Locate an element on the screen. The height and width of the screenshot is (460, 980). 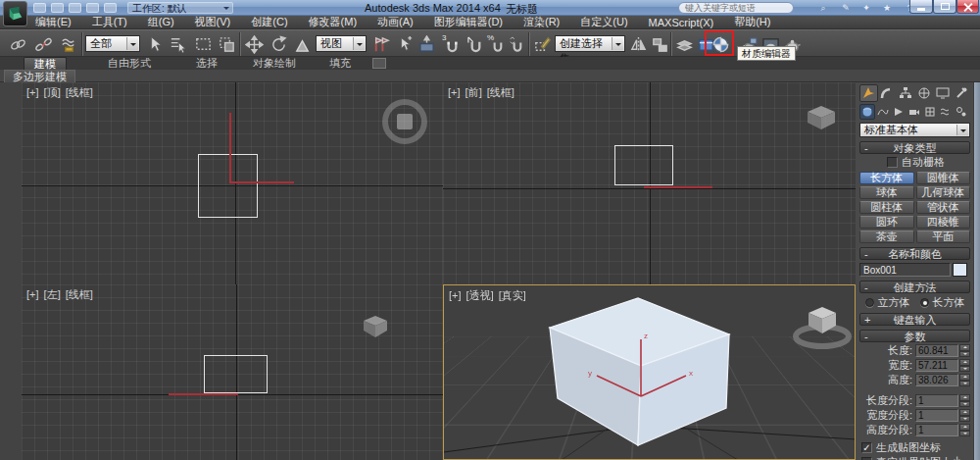
spinner-snap-toggle-icon is located at coordinates (516, 44).